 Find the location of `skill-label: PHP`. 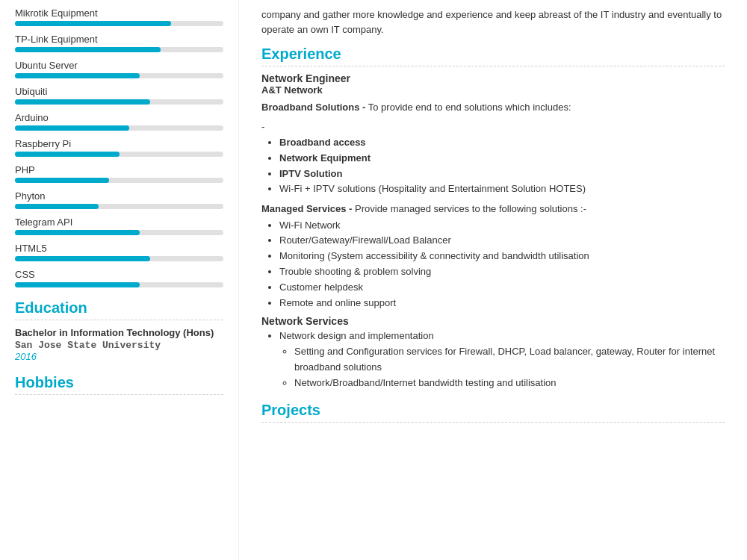

skill-label: PHP is located at coordinates (120, 170).